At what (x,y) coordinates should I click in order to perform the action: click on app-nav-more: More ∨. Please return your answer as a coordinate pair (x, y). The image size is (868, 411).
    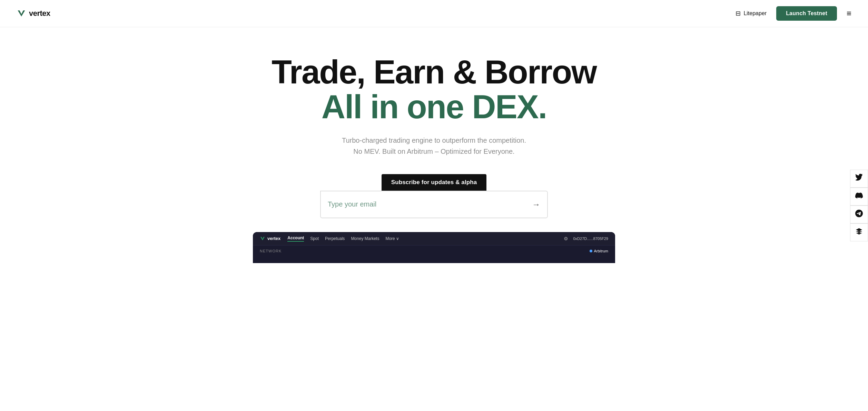
    Looking at the image, I should click on (392, 239).